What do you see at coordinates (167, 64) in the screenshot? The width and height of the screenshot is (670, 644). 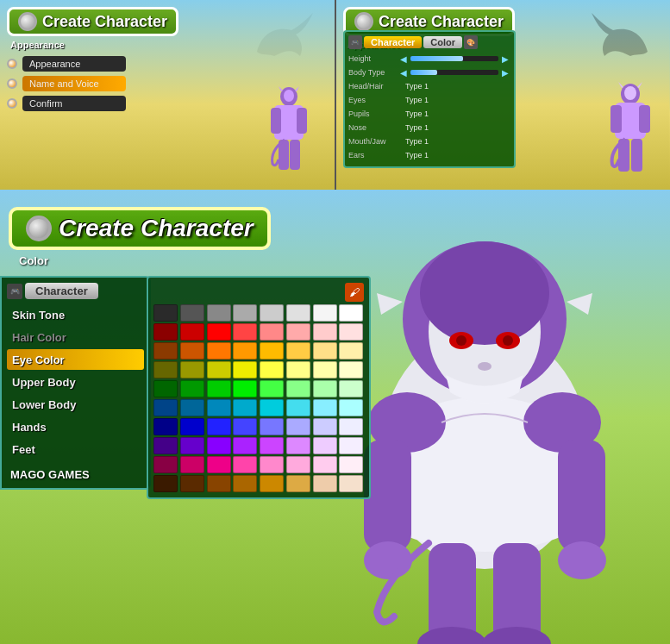 I see `menu-item-appearance: Appearance` at bounding box center [167, 64].